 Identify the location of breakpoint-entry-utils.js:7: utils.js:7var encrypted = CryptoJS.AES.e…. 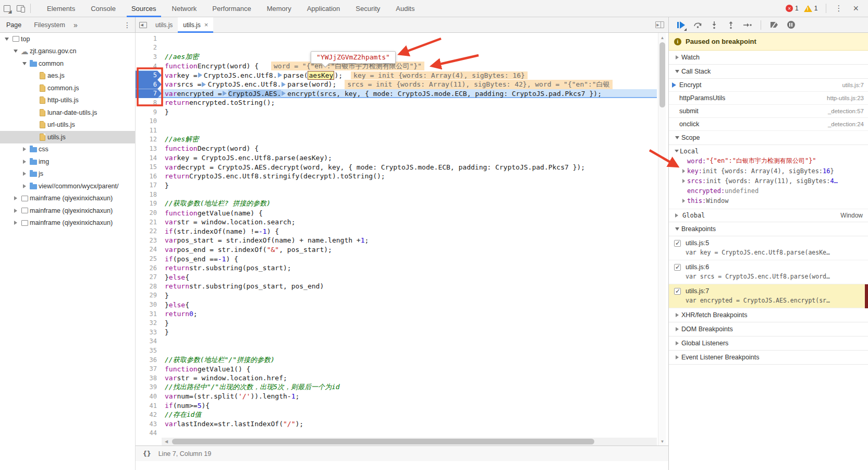
(768, 296).